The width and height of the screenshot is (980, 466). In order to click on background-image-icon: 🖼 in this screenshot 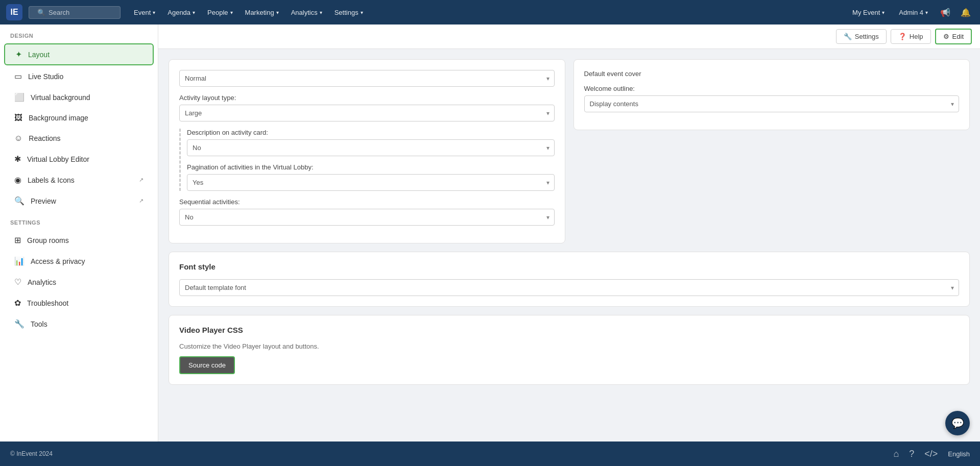, I will do `click(18, 118)`.